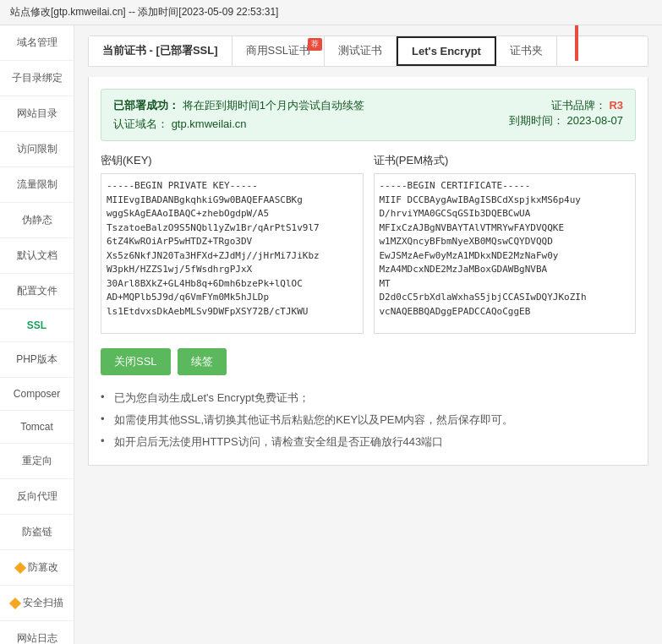 The height and width of the screenshot is (644, 662). Describe the element at coordinates (43, 568) in the screenshot. I see `sidebar-label-antitamper: 防篡改` at that location.